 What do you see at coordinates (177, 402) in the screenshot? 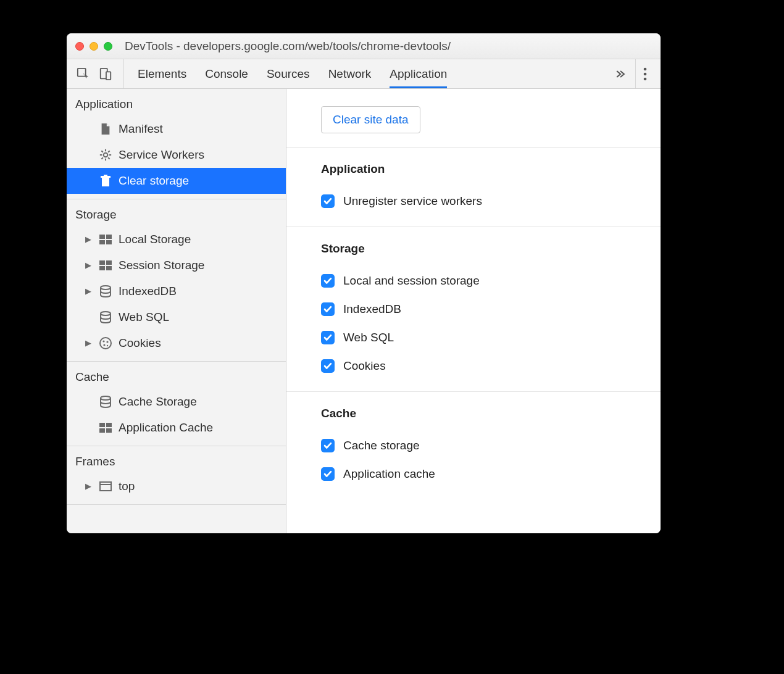
I see `sidebar-item-cache-storage: Cache Storage` at bounding box center [177, 402].